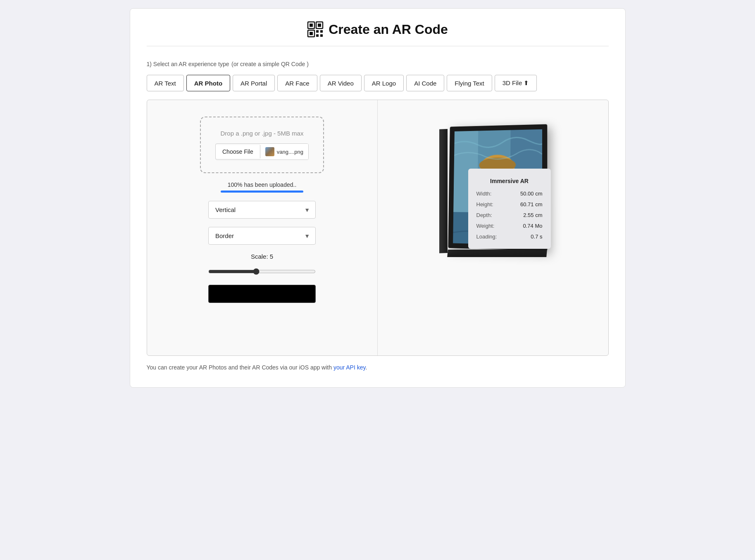  Describe the element at coordinates (384, 83) in the screenshot. I see `tab-ar-logo: AR Logo` at that location.